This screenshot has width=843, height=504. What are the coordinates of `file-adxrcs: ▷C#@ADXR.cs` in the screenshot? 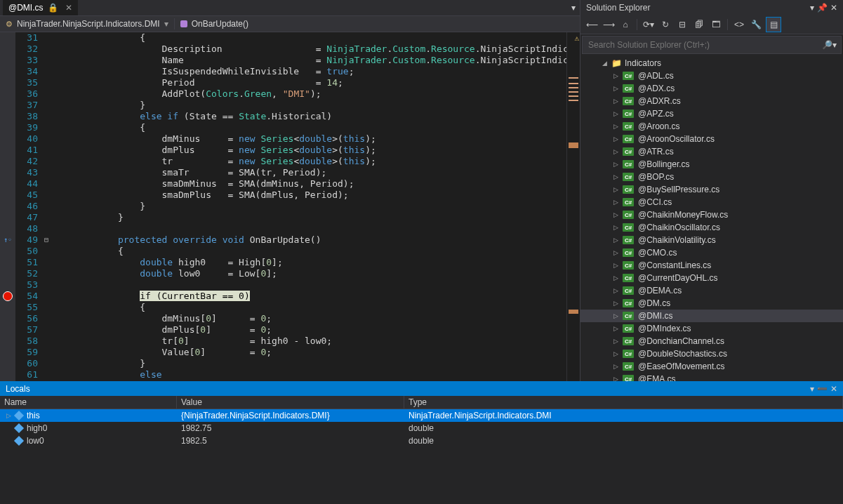 It's located at (712, 101).